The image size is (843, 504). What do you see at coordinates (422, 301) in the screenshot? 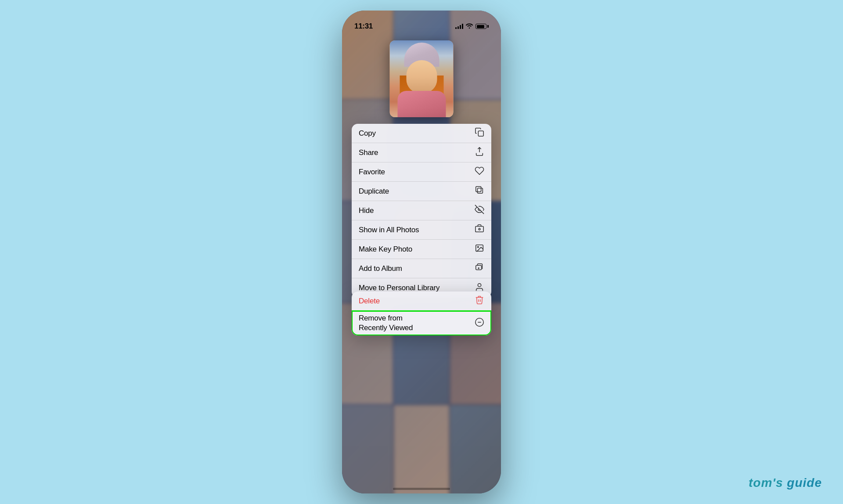
I see `menu-item-delete: Delete` at bounding box center [422, 301].